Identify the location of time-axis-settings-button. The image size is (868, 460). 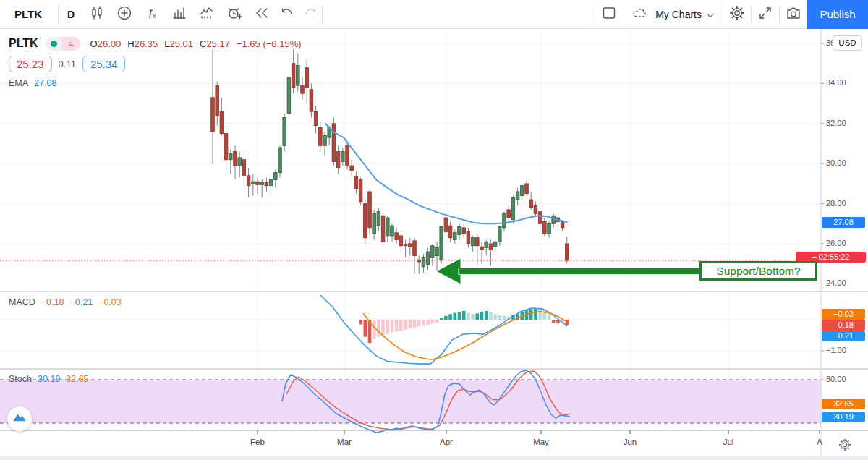
(845, 446).